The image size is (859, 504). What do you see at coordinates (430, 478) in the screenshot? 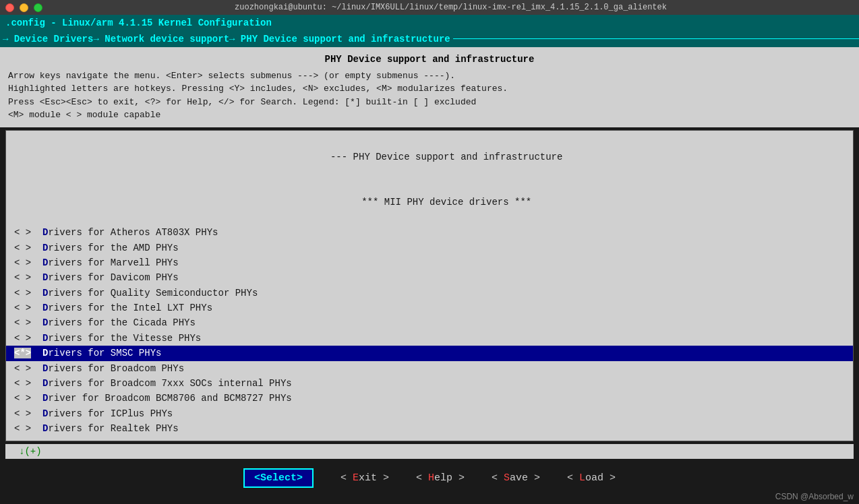
I see `button-bar: <Select> < Exit > < Help > < Save > < Lo…` at bounding box center [430, 478].